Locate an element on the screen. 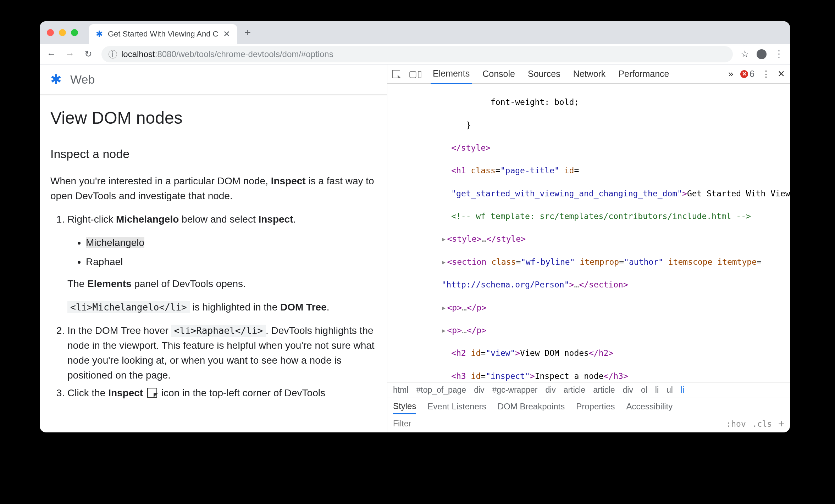 The height and width of the screenshot is (504, 835). more-tabs-icon: » is located at coordinates (731, 74).